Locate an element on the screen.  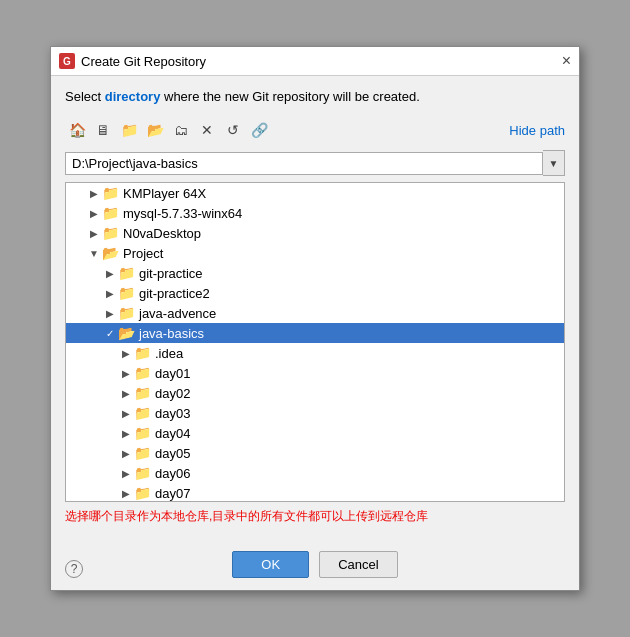
tree-item-java-advence: ▶ 📁 java-advence is located at coordinates (315, 313).